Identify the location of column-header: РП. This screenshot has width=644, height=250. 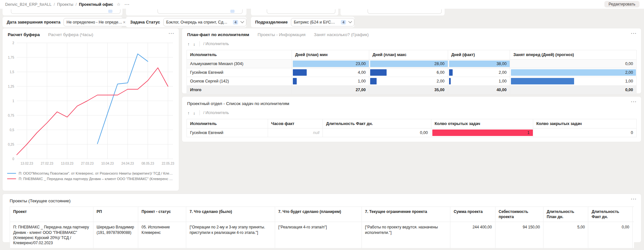
(116, 214).